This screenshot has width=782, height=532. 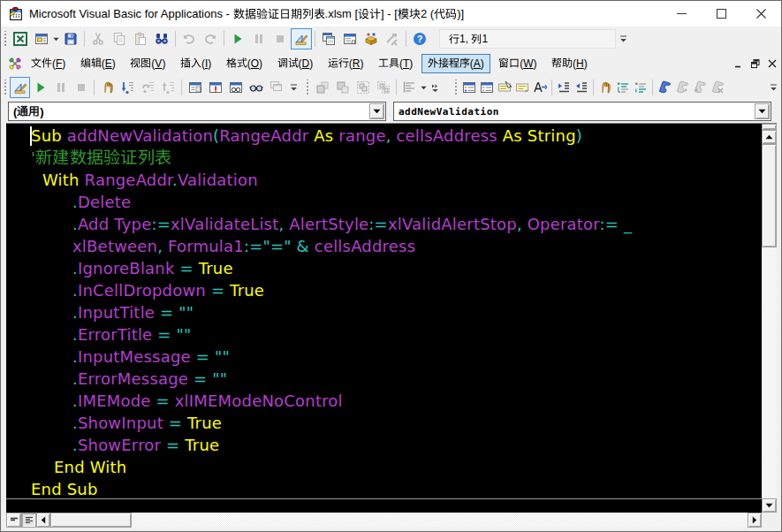 What do you see at coordinates (581, 87) in the screenshot?
I see `outdent-button` at bounding box center [581, 87].